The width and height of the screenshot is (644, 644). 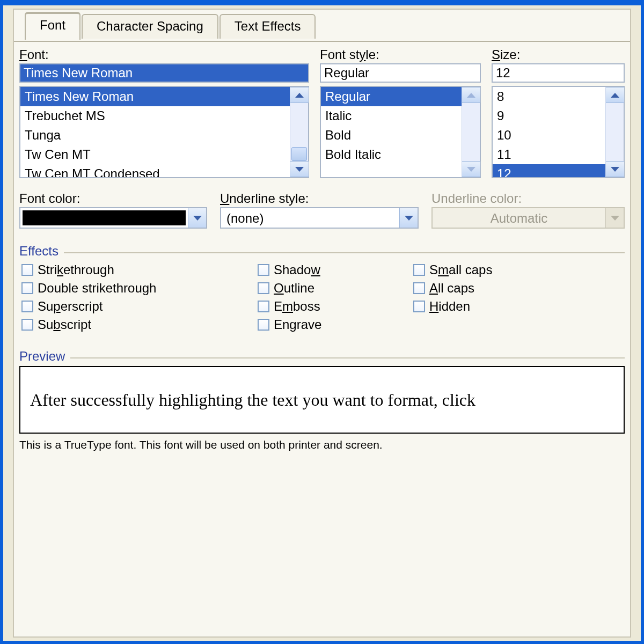 What do you see at coordinates (104, 218) in the screenshot?
I see `font-color-swatch` at bounding box center [104, 218].